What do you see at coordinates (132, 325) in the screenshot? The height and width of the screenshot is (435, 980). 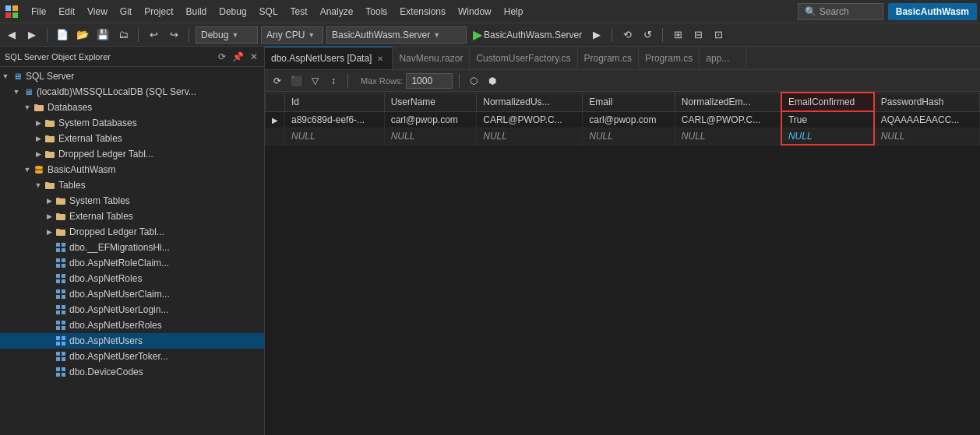 I see `sidebar-tree-item-16: dbo.AspNetUserRoles` at bounding box center [132, 325].